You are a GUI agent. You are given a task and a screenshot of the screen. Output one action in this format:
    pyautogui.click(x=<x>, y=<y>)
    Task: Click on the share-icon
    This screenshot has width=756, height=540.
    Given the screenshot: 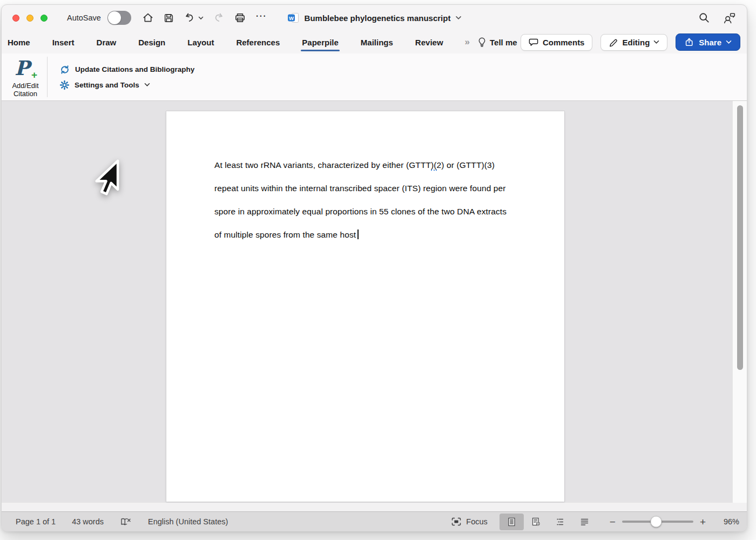 What is the action you would take?
    pyautogui.click(x=689, y=42)
    